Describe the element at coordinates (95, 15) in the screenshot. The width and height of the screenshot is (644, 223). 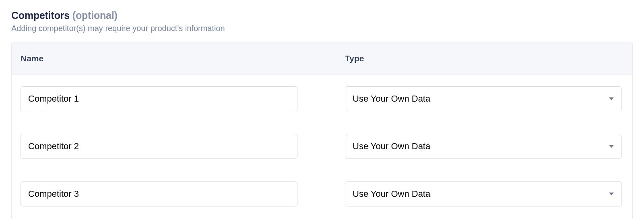
I see `section-title-optional: (optional)` at that location.